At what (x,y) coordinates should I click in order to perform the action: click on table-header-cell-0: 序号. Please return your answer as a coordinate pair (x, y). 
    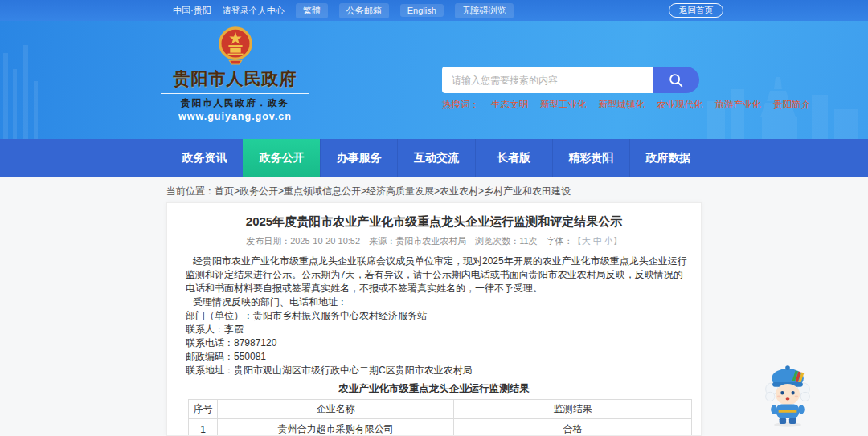
    Looking at the image, I should click on (203, 410).